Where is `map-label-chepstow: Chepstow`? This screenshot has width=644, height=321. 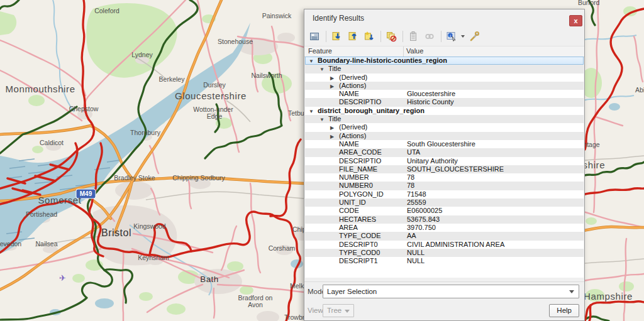 map-label-chepstow: Chepstow is located at coordinates (84, 109).